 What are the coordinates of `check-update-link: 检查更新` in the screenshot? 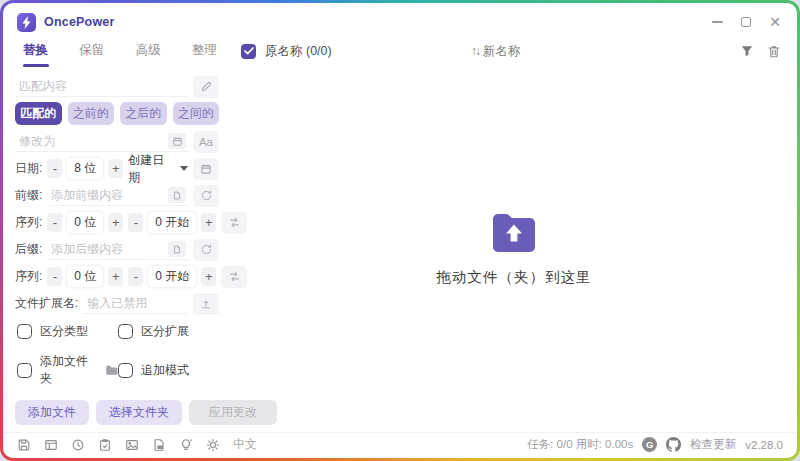 It's located at (713, 444).